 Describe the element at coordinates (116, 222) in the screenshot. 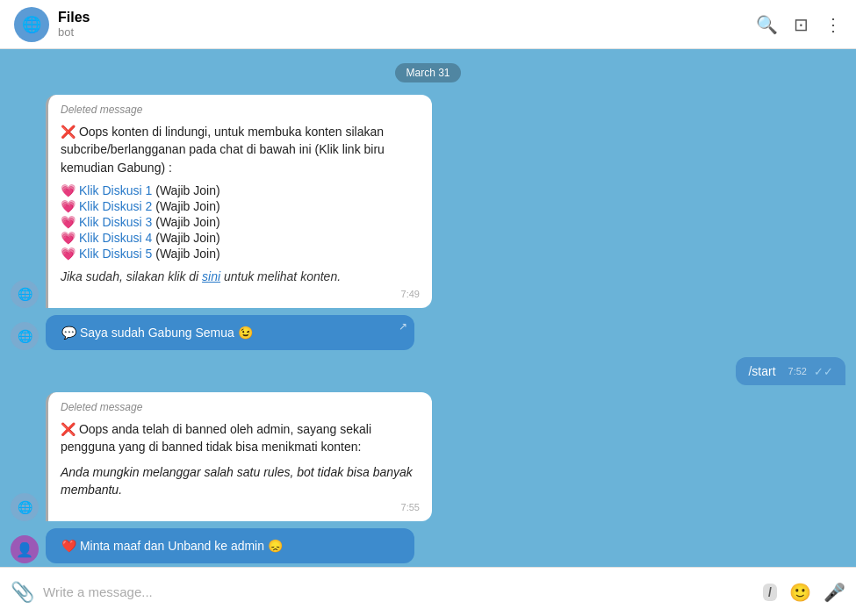

I see `link-diskusi-3: Klik Diskusi 3` at that location.